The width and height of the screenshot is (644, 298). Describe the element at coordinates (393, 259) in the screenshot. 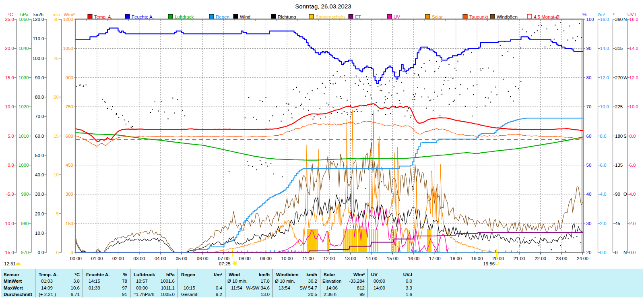

I see `svg-text: 15:00` at that location.